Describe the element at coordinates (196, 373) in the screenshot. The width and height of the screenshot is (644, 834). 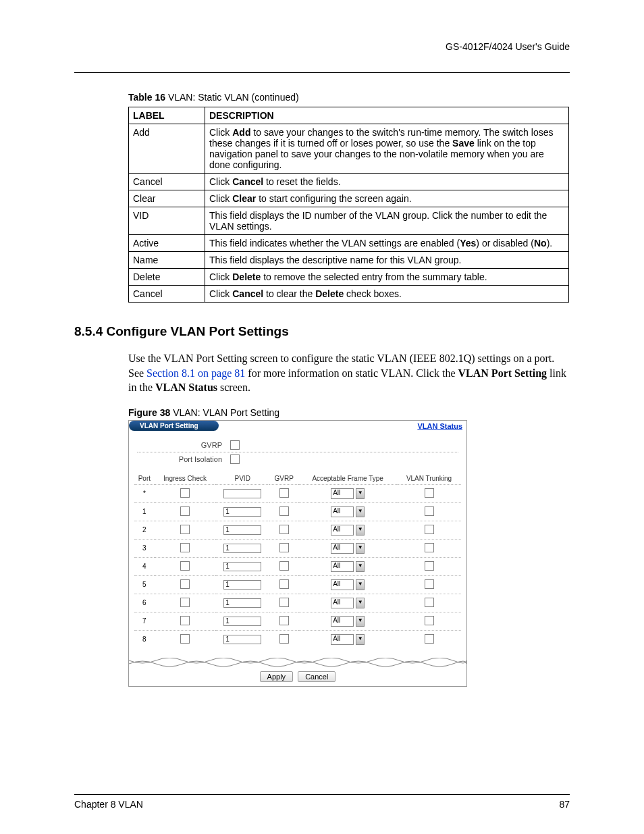
I see `link-section-ref: Section 8.1 on page 81` at that location.